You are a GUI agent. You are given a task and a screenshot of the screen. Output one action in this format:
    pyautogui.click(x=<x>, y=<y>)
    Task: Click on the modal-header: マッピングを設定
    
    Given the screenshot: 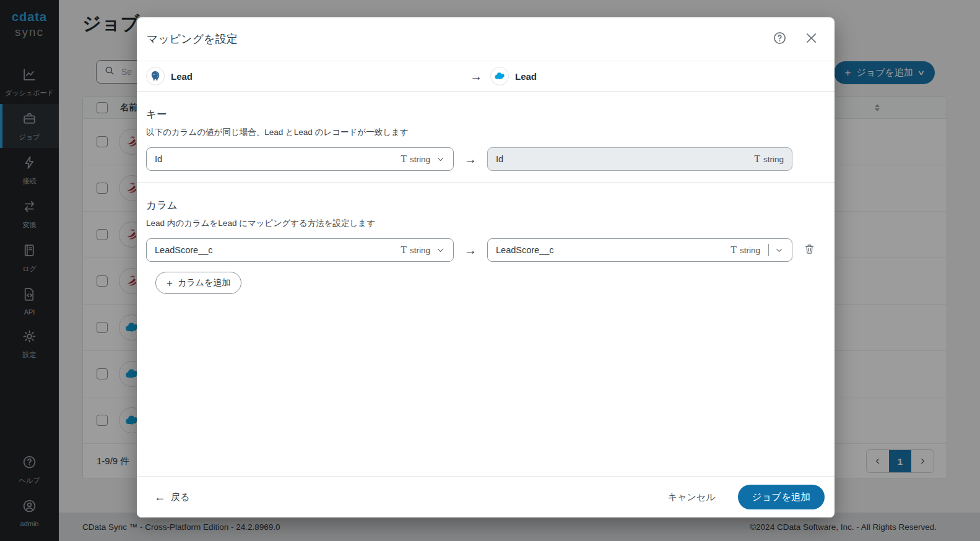 What is the action you would take?
    pyautogui.click(x=485, y=40)
    